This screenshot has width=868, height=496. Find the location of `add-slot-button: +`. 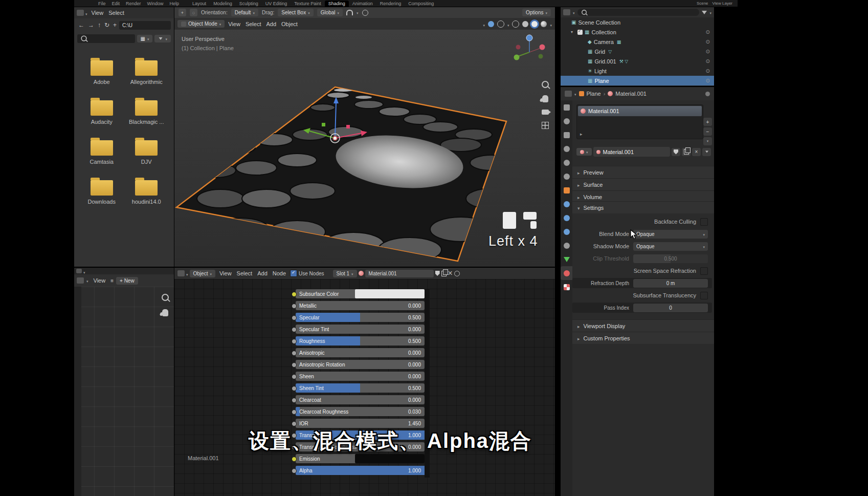

add-slot-button: + is located at coordinates (708, 122).